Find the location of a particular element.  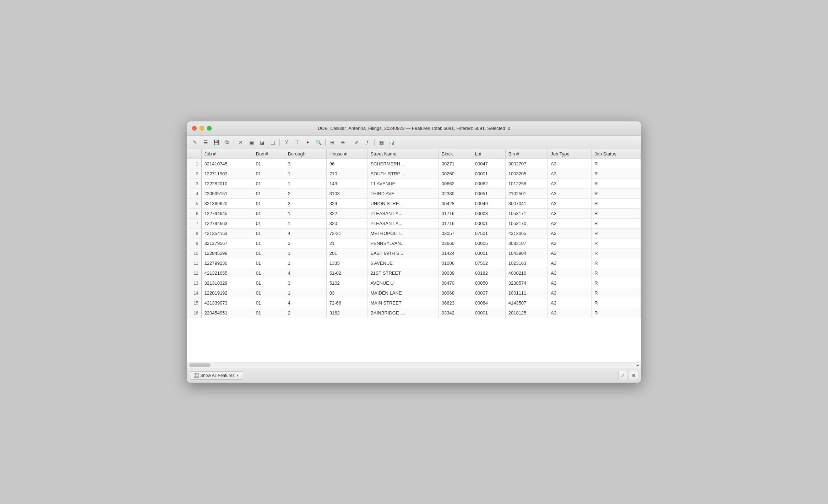

filter-icon: ⊻ is located at coordinates (287, 142).